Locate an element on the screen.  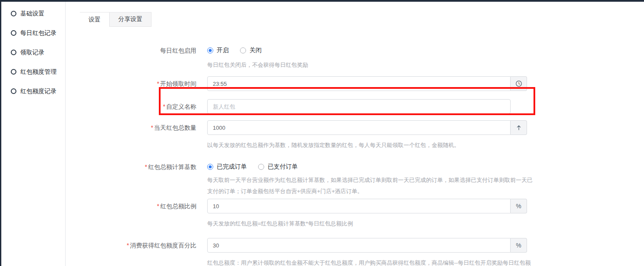
radio-paid-orders: 已支付订单 is located at coordinates (278, 167).